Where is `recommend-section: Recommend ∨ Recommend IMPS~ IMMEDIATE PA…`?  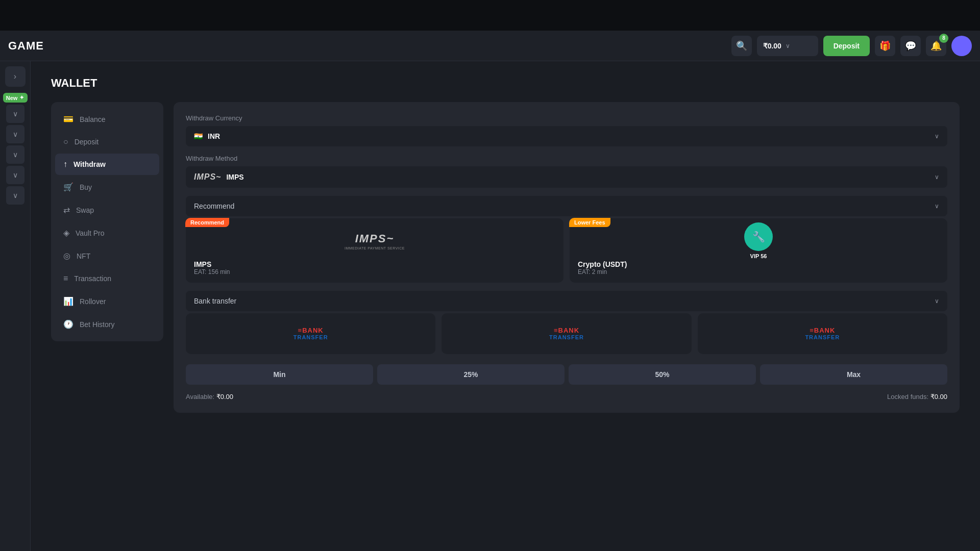 recommend-section: Recommend ∨ Recommend IMPS~ IMMEDIATE PA… is located at coordinates (567, 239).